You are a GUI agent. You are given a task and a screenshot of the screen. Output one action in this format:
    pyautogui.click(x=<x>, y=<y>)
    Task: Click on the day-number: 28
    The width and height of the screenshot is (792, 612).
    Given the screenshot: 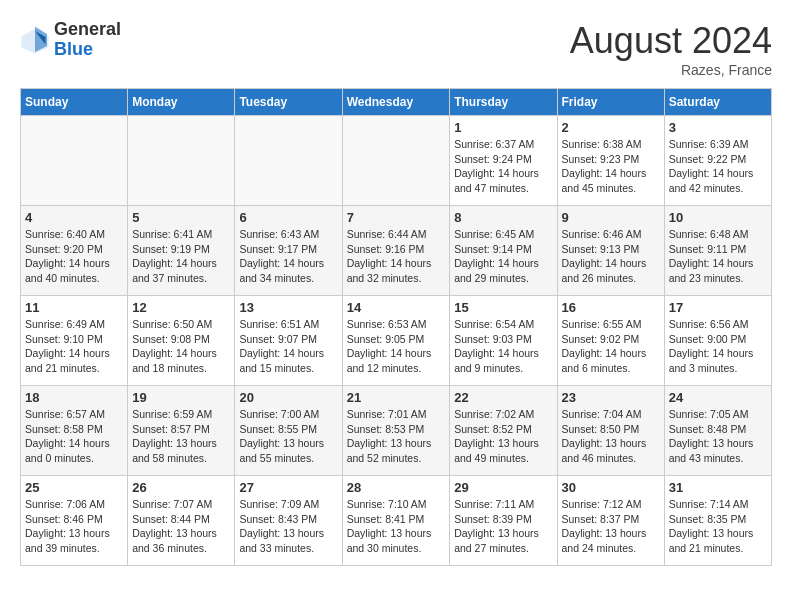 What is the action you would take?
    pyautogui.click(x=396, y=488)
    